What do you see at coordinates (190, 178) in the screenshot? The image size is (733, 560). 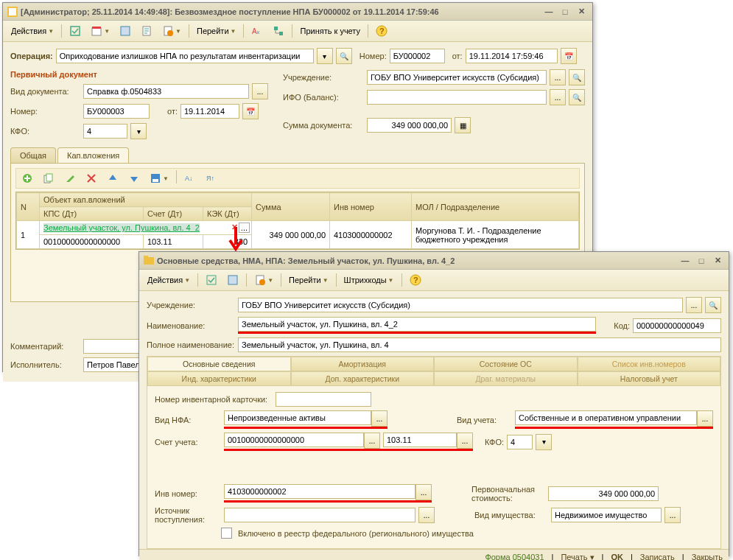 I see `sort-asc-icon: А↓` at bounding box center [190, 178].